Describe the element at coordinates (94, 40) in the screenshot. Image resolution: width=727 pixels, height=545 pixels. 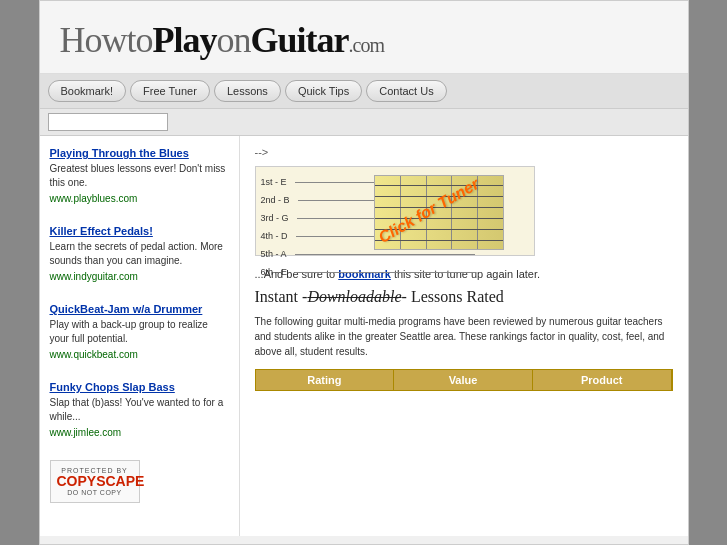
I see `logo-how: How` at that location.